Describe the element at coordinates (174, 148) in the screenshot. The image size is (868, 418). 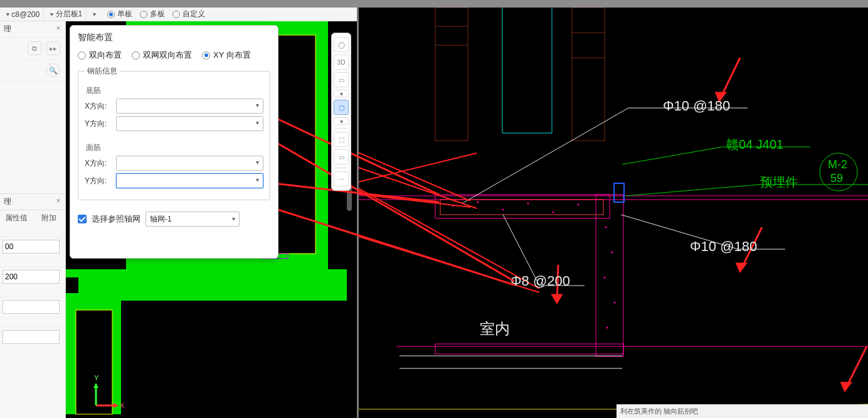
I see `top-rebar-label: 面筋` at that location.